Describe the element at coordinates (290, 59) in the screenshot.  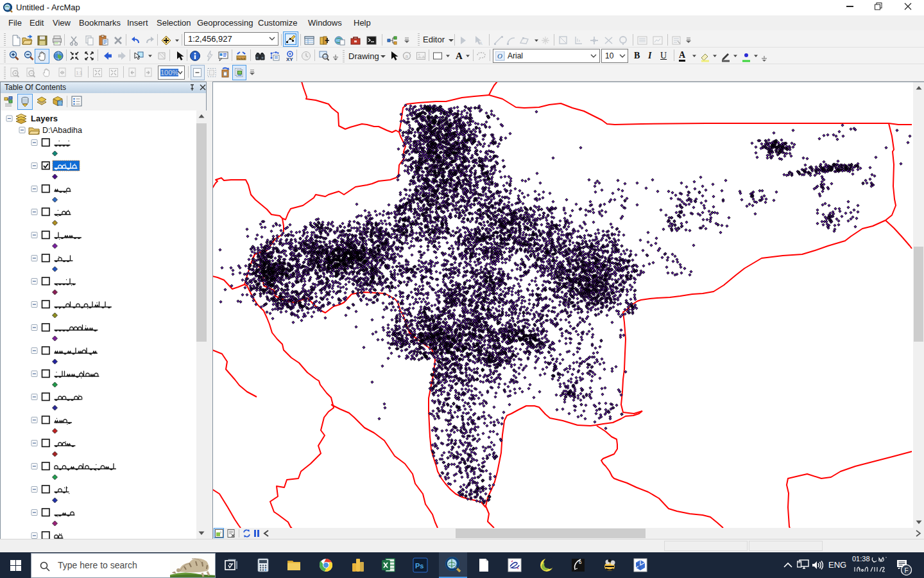
I see `svg-text: XY` at that location.